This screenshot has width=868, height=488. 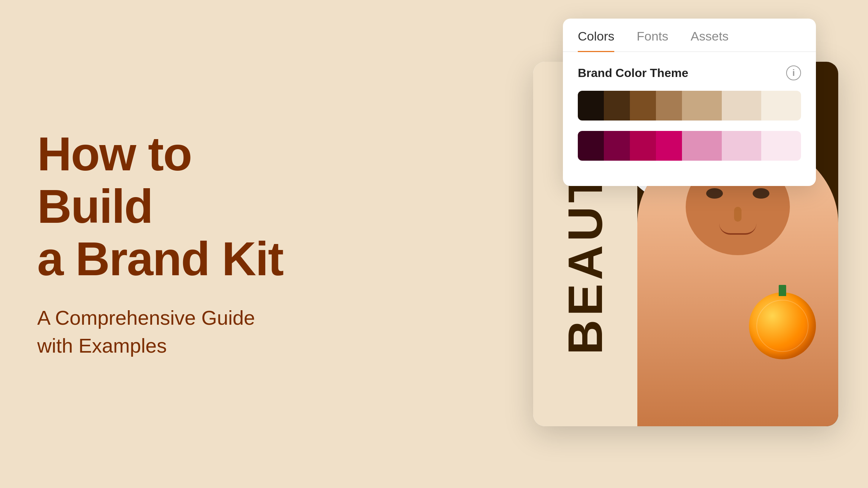 What do you see at coordinates (689, 73) in the screenshot?
I see `brand-color-header: Brand Color Theme i` at bounding box center [689, 73].